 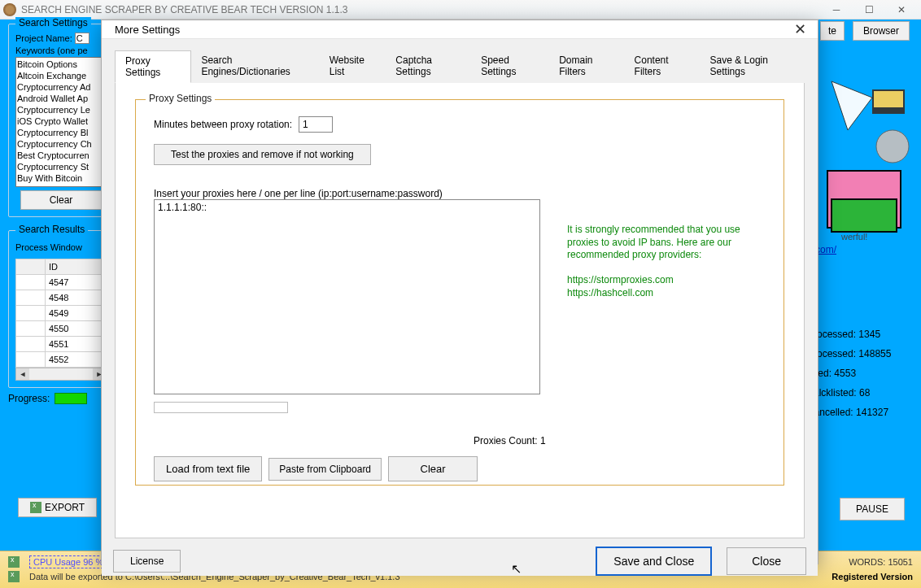 What do you see at coordinates (61, 121) in the screenshot?
I see `keyword-item: iOS Crypto Wallet` at bounding box center [61, 121].